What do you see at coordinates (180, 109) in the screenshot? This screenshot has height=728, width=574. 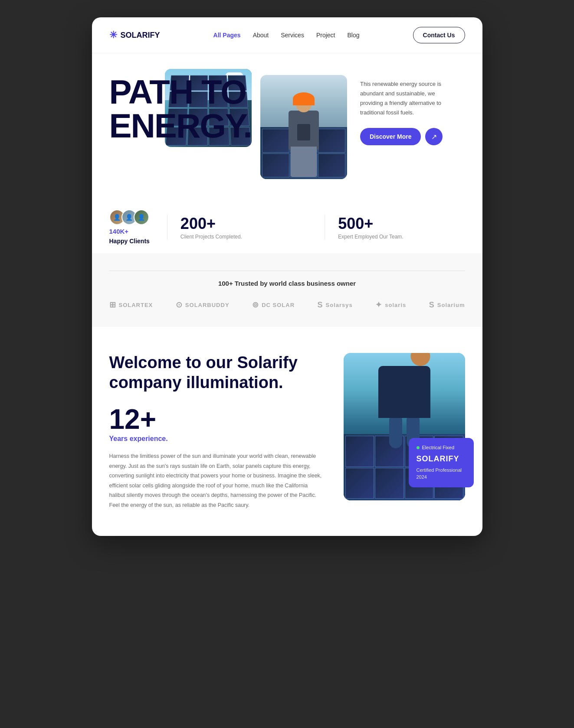 I see `hero-title: PATH TO ENERGY.` at bounding box center [180, 109].